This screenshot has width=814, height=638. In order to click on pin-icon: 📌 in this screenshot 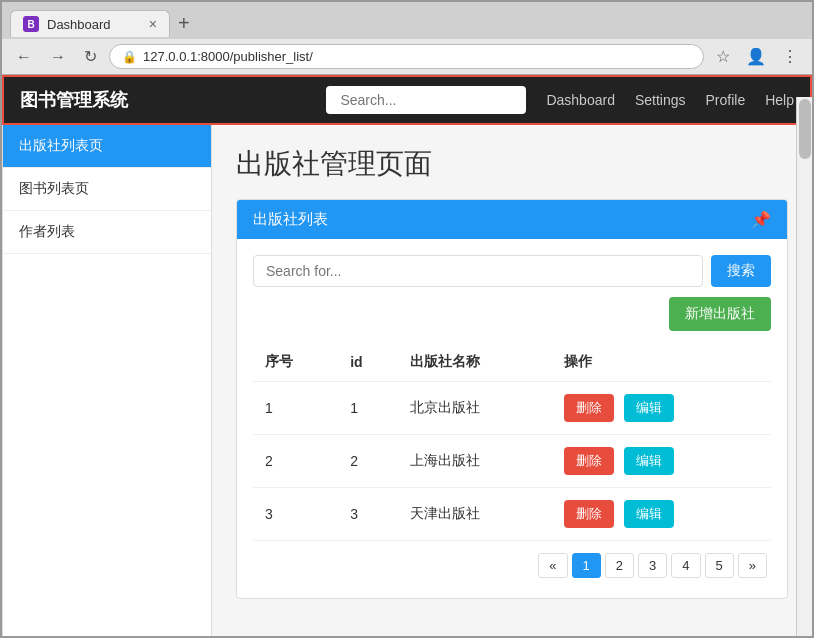, I will do `click(761, 220)`.